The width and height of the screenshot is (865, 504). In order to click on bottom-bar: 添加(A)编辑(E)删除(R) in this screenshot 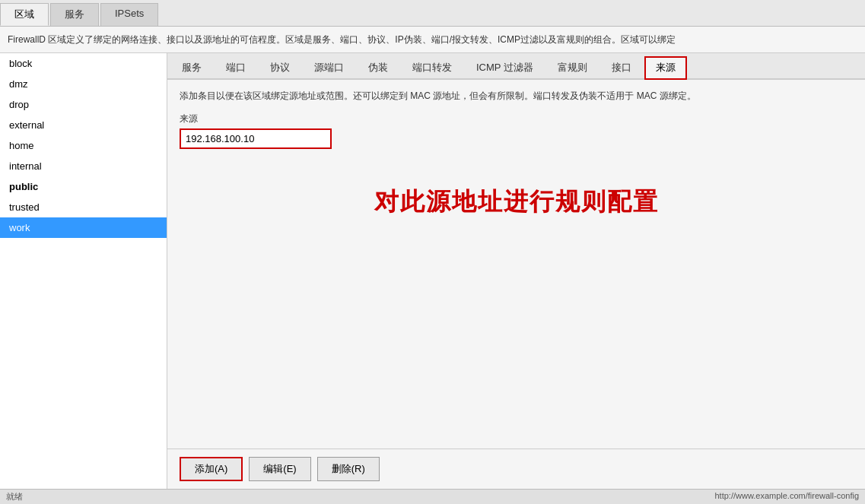, I will do `click(516, 468)`.